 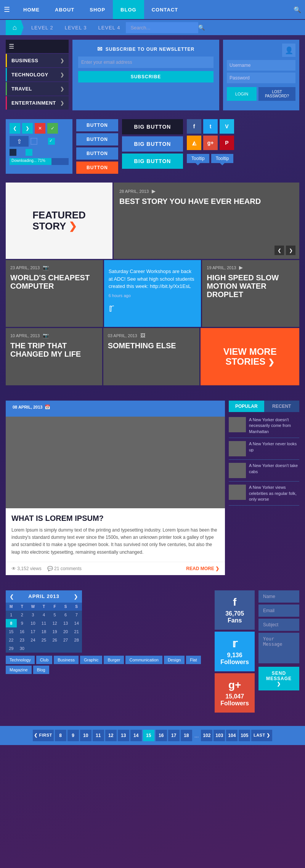 I want to click on tab-recent: RECENT, so click(x=282, y=406).